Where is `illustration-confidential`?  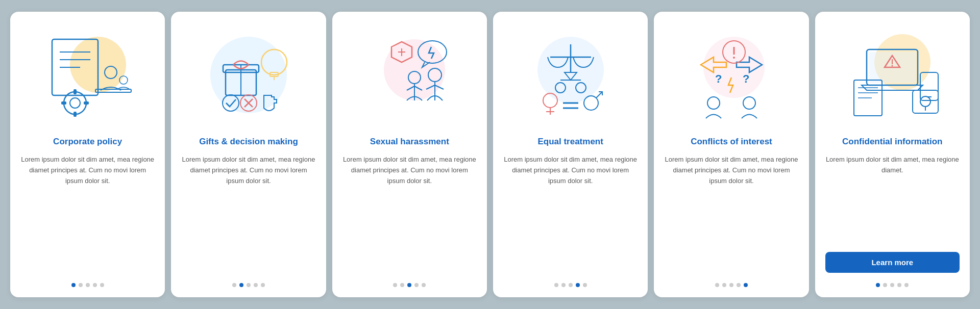 illustration-confidential is located at coordinates (892, 75).